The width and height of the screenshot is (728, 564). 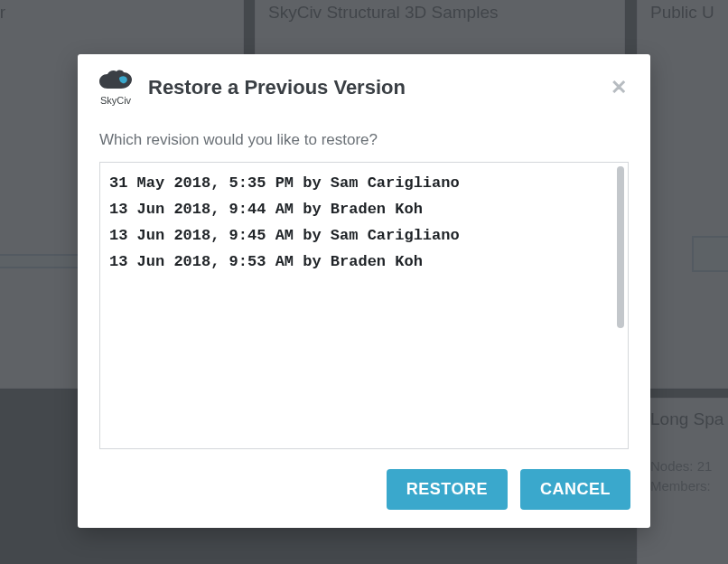 What do you see at coordinates (364, 262) in the screenshot?
I see `revision-item: 13 Jun 2018, 9:53 AM by Braden Koh` at bounding box center [364, 262].